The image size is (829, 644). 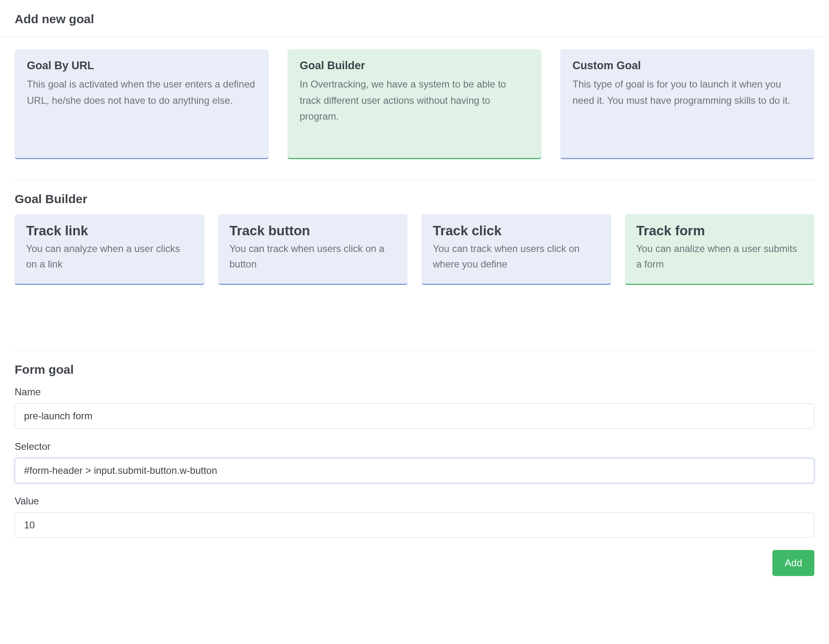 What do you see at coordinates (414, 66) in the screenshot?
I see `goal-type-title: Goal Builder` at bounding box center [414, 66].